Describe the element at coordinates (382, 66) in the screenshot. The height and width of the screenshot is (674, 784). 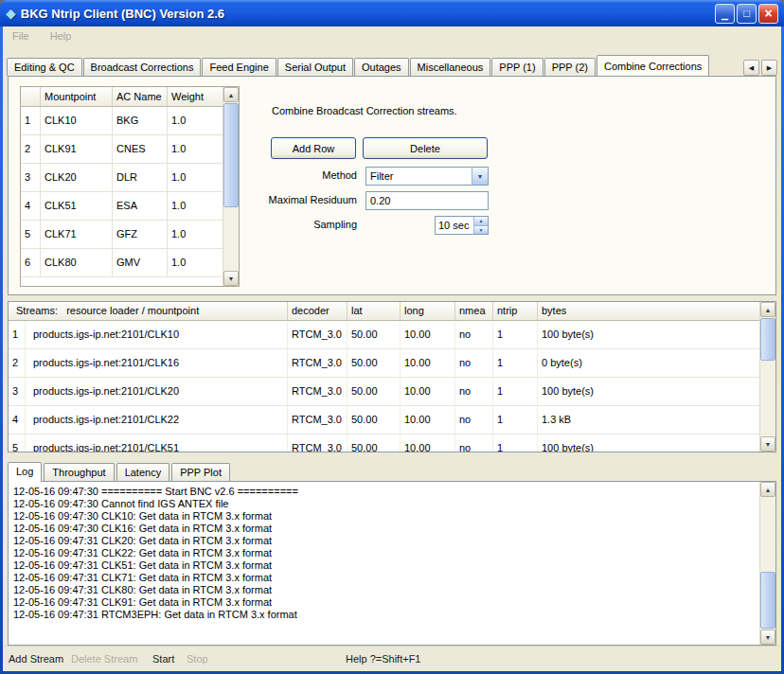
I see `tab-outages: Outages` at that location.